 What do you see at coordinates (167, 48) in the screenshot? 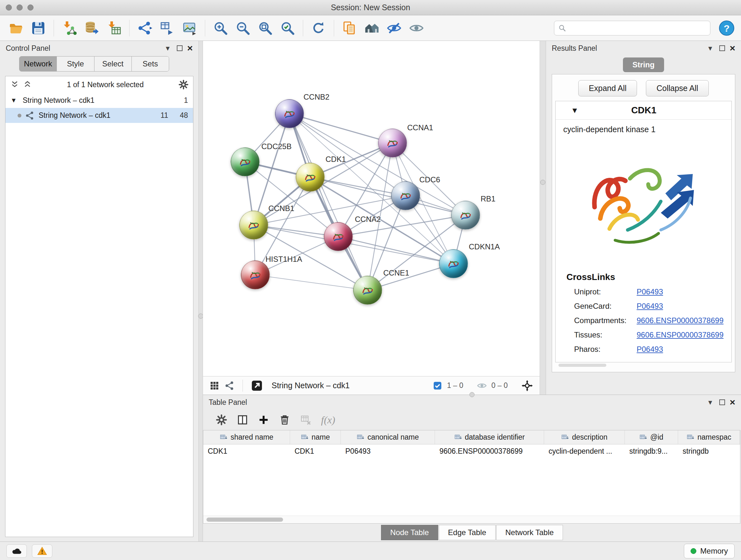
I see `control-panel-menu-button: ▾` at bounding box center [167, 48].